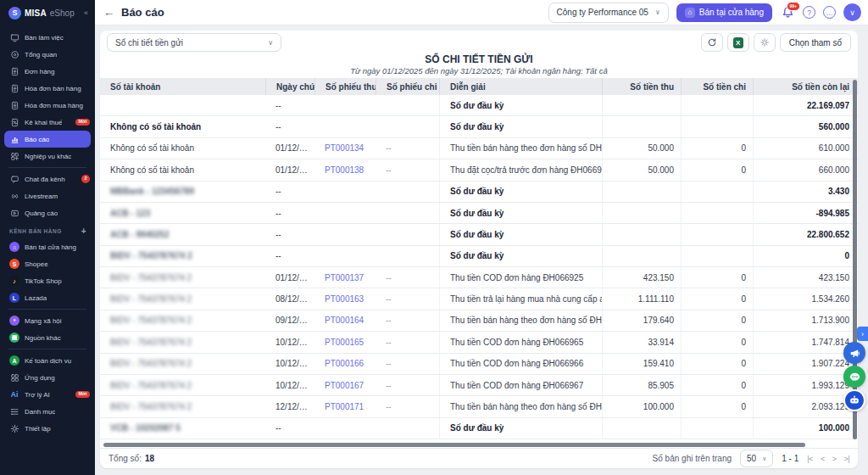  What do you see at coordinates (805, 234) in the screenshot?
I see `cell-balance: 22.800.652` at bounding box center [805, 234].